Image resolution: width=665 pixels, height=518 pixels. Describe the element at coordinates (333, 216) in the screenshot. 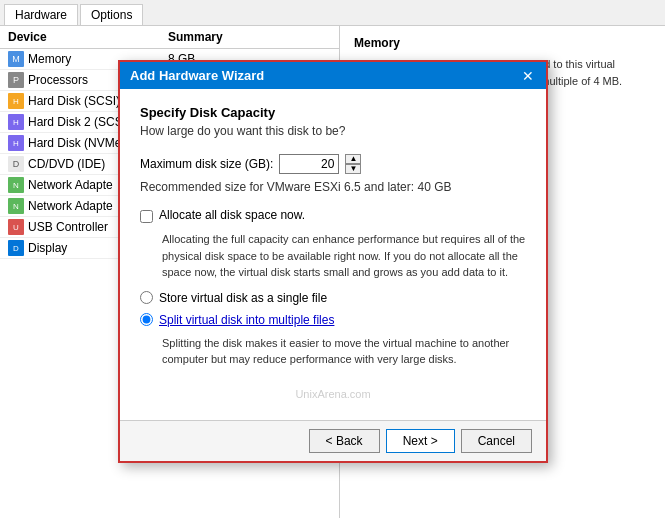

I see `allocate-checkbox-row: Allocate all disk space now.` at that location.